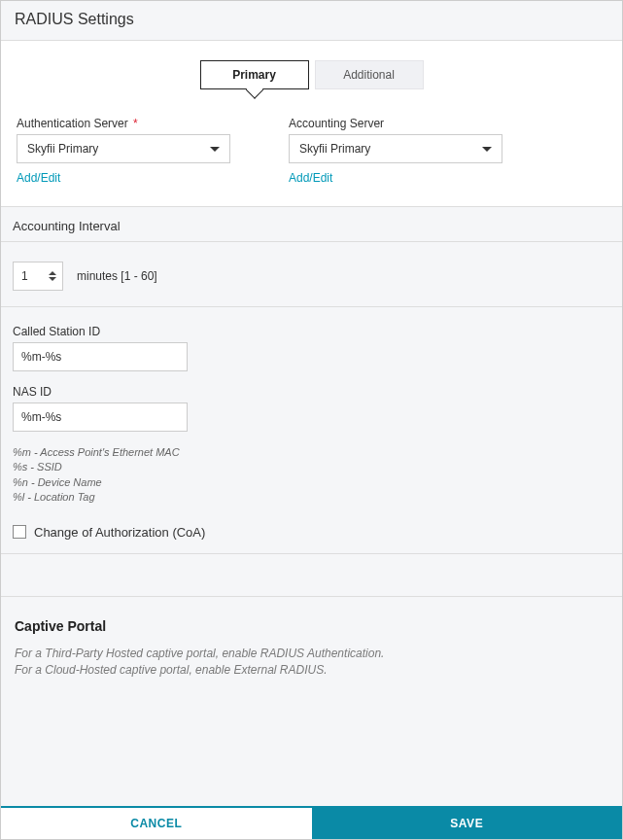 This screenshot has width=623, height=840. I want to click on tab-additional: Additional, so click(369, 75).